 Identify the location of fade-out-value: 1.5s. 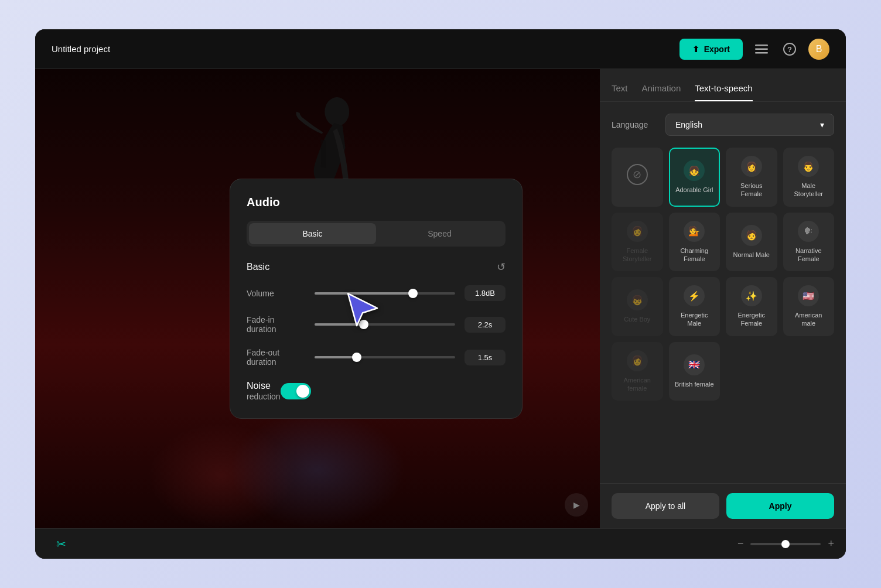
(485, 357).